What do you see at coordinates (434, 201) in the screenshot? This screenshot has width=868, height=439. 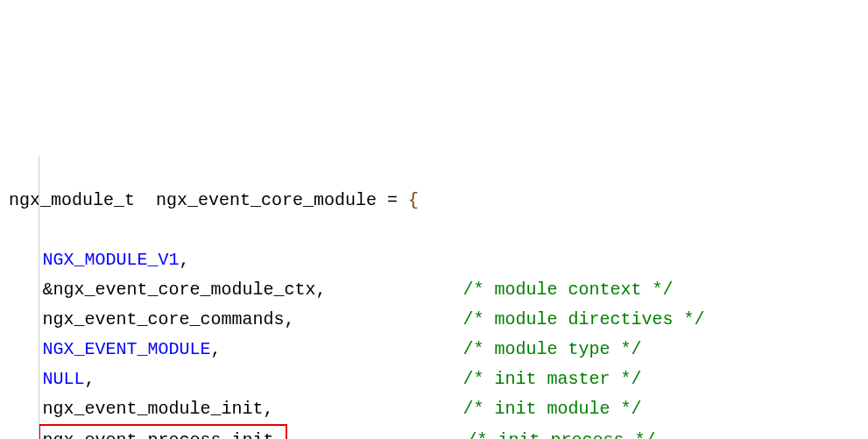 I see `declaration-line: ngx_module_t ngx_event_core_module = {` at bounding box center [434, 201].